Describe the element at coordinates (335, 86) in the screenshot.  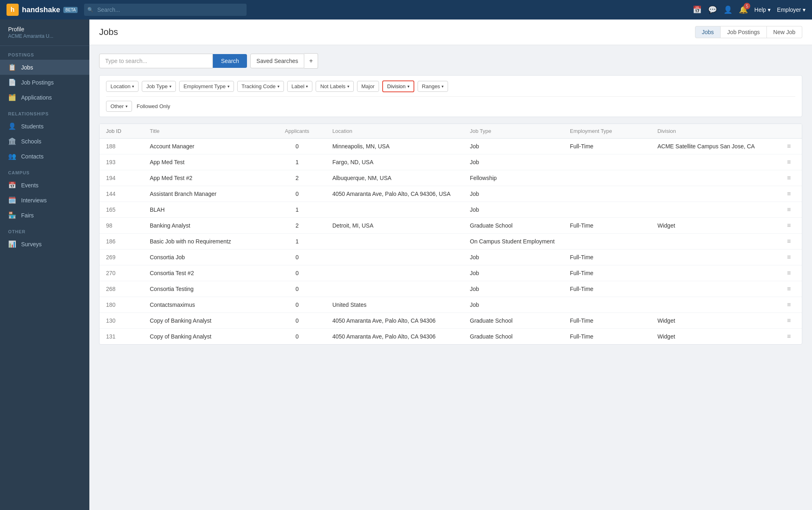
I see `filter-not-labels: Not Labels ▾` at that location.